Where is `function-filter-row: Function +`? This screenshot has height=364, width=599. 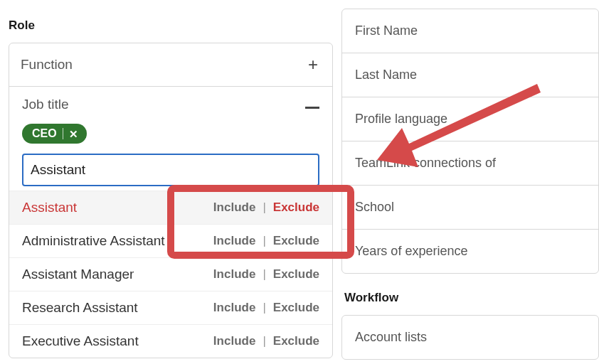
function-filter-row: Function + is located at coordinates (171, 65).